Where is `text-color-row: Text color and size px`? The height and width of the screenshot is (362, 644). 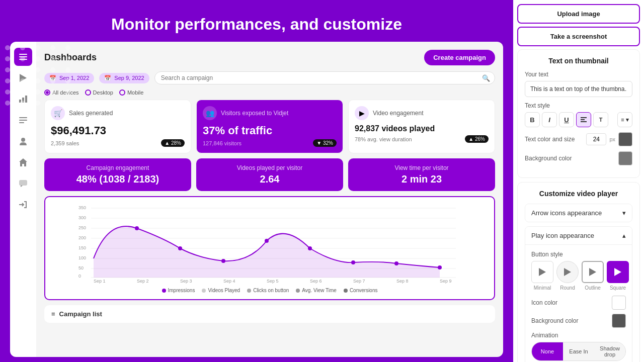
text-color-row: Text color and size px is located at coordinates (579, 139).